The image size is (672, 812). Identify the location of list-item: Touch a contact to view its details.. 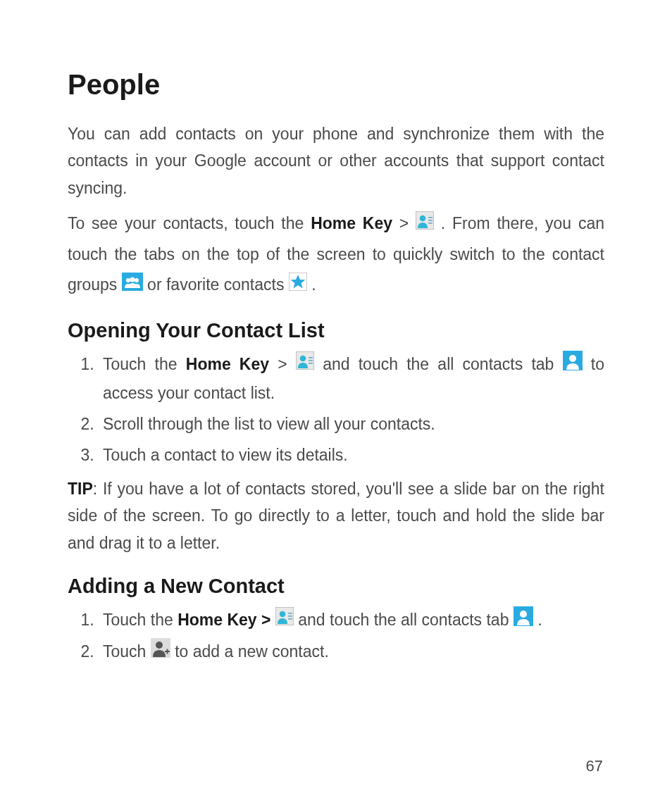
(351, 456).